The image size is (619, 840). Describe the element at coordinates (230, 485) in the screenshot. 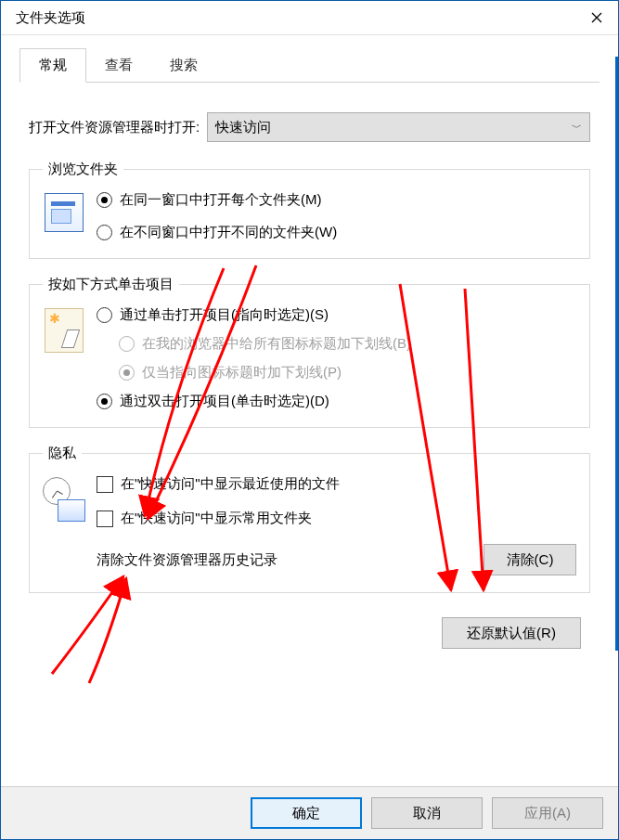

I see `checkbox-recent-files-label: 在"快速访问"中显示最近使用的文件` at that location.